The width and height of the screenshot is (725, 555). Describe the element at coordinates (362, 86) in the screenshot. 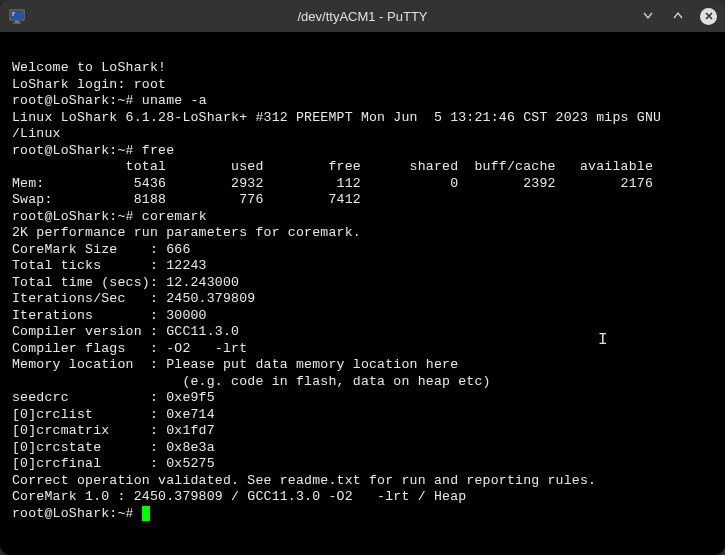

I see `login-line: LoShark login: root` at that location.